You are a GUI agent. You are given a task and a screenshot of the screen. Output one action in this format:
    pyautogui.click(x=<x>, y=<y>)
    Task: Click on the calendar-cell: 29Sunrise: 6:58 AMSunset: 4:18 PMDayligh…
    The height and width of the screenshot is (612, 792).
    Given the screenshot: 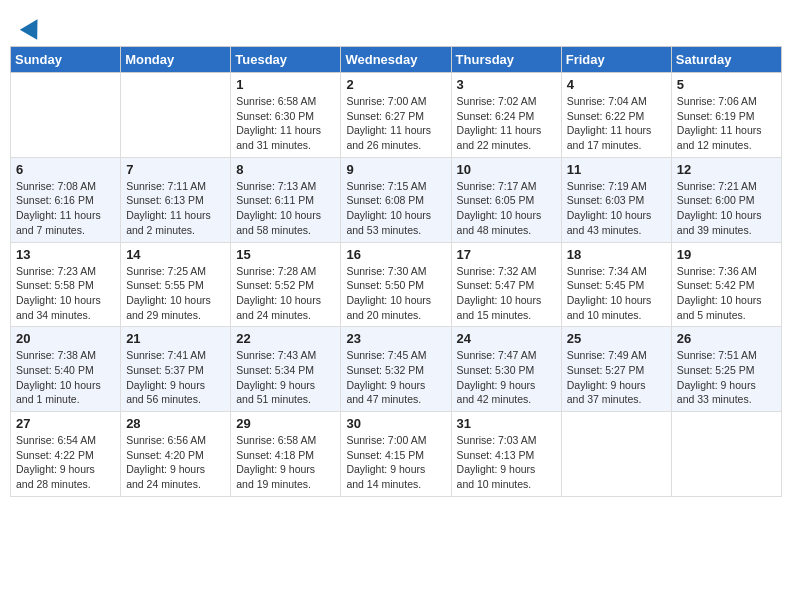 What is the action you would take?
    pyautogui.click(x=286, y=454)
    